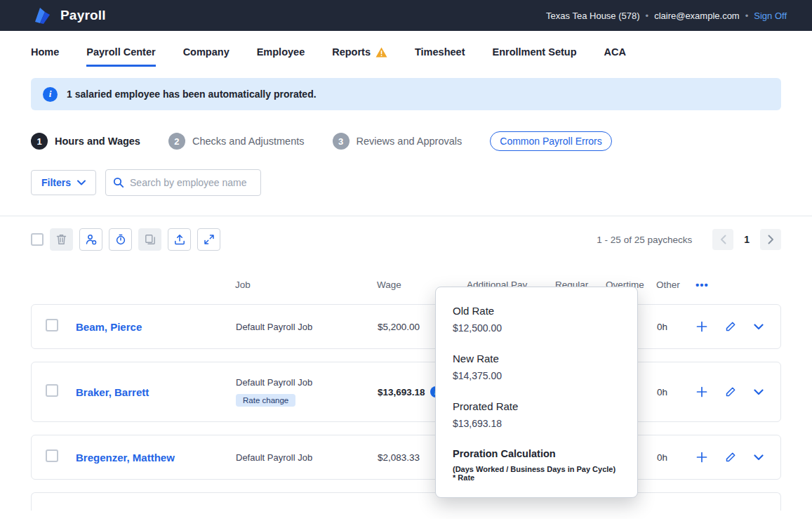 This screenshot has height=519, width=812. What do you see at coordinates (51, 94) in the screenshot?
I see `info-icon: i` at bounding box center [51, 94].